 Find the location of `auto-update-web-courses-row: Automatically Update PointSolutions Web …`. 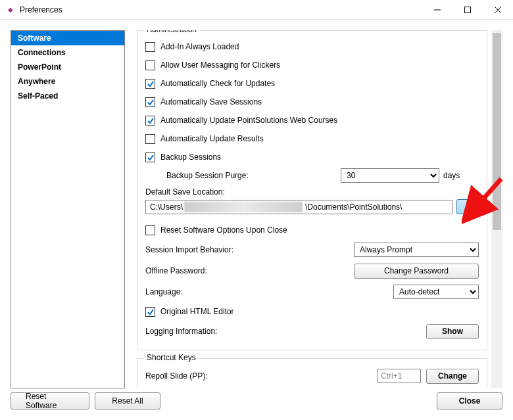

auto-update-web-courses-row: Automatically Update PointSolutions Web … is located at coordinates (312, 120).